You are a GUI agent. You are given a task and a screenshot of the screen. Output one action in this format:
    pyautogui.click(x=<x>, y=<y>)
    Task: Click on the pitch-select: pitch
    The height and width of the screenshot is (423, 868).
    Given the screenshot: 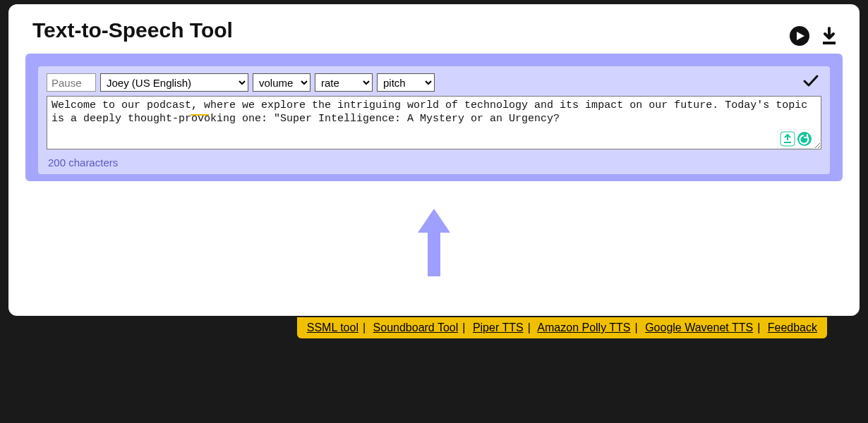 What is the action you would take?
    pyautogui.click(x=406, y=82)
    